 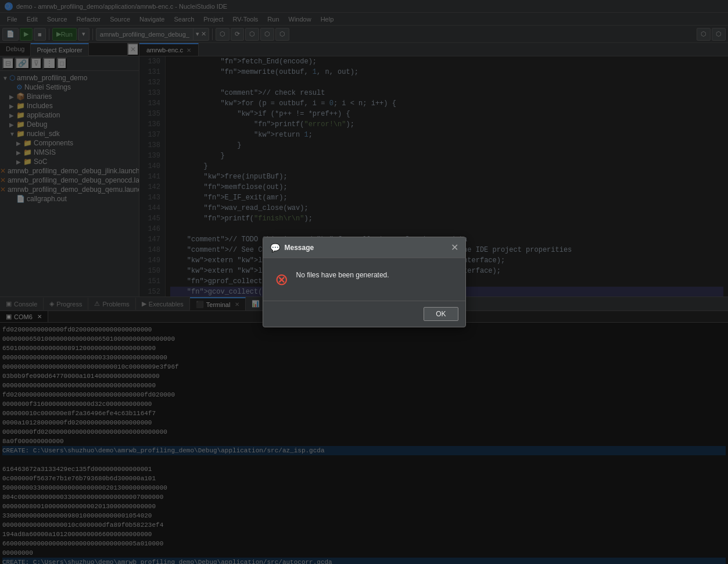 What do you see at coordinates (368, 248) in the screenshot?
I see `dialog-title-text: Message` at bounding box center [368, 248].